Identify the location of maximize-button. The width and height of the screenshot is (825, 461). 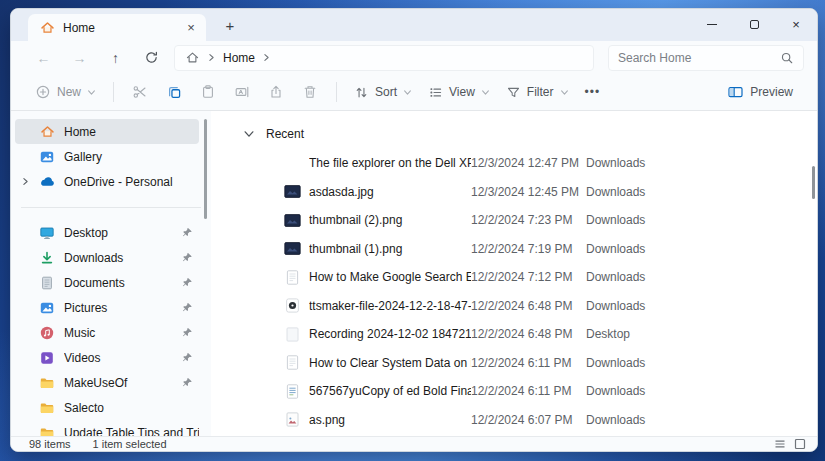
(754, 24).